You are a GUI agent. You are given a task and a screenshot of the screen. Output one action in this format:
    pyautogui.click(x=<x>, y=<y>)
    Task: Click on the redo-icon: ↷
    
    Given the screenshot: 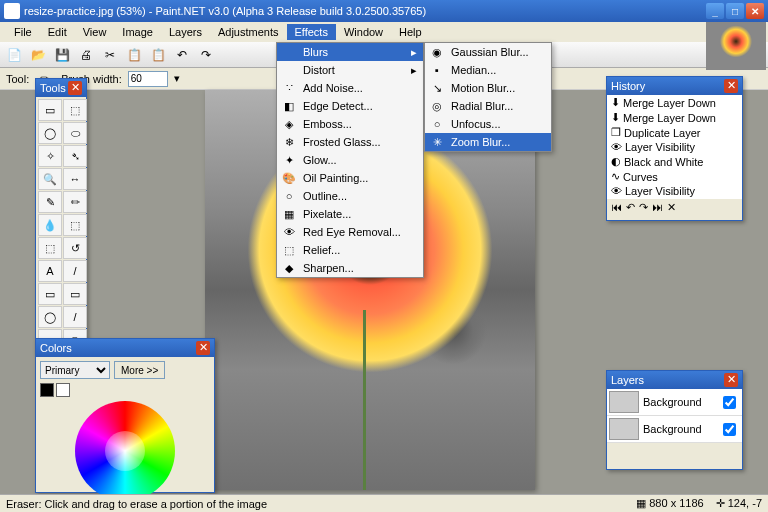 What is the action you would take?
    pyautogui.click(x=206, y=55)
    